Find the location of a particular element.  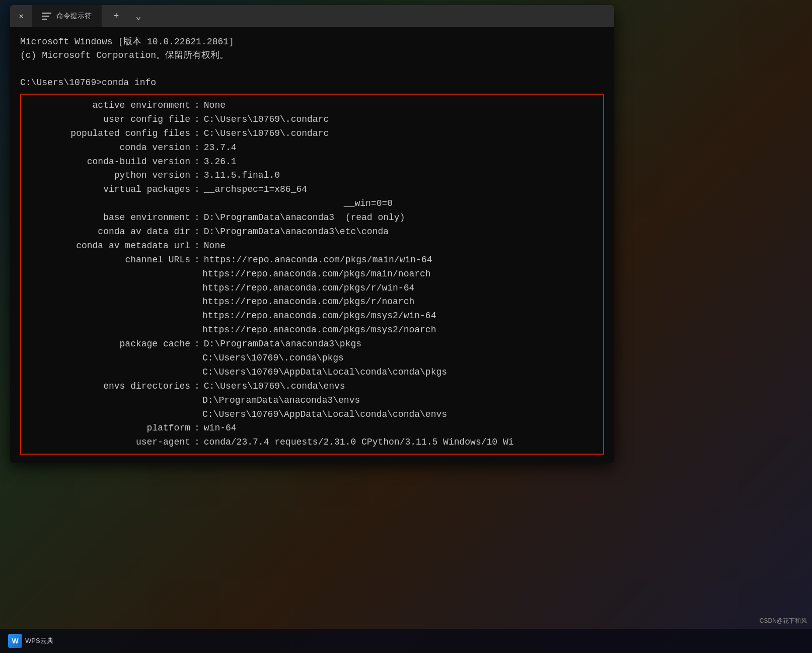

info-row-conda-build: conda-build version : 3.26.1 is located at coordinates (312, 162).